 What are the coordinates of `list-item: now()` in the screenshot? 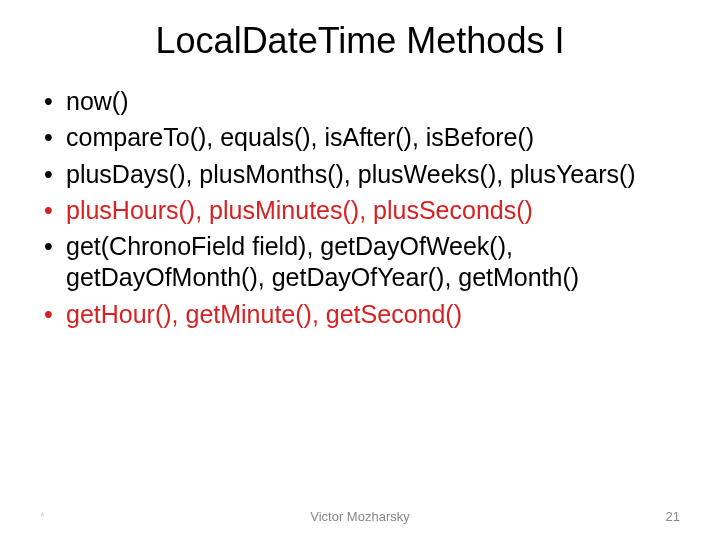 It's located at (360, 102).